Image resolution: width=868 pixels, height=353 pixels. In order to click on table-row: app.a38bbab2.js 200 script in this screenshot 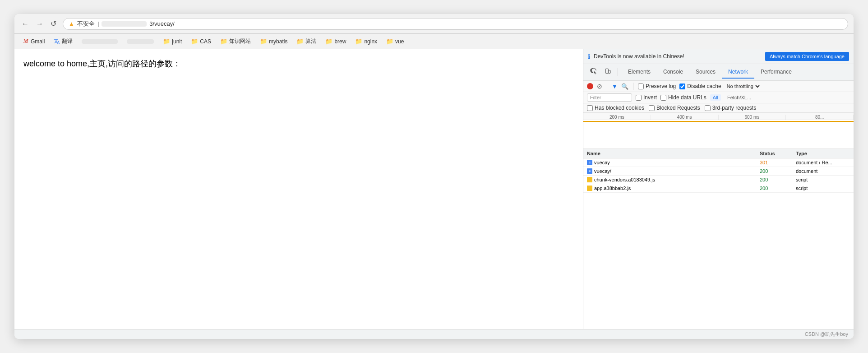, I will do `click(718, 189)`.